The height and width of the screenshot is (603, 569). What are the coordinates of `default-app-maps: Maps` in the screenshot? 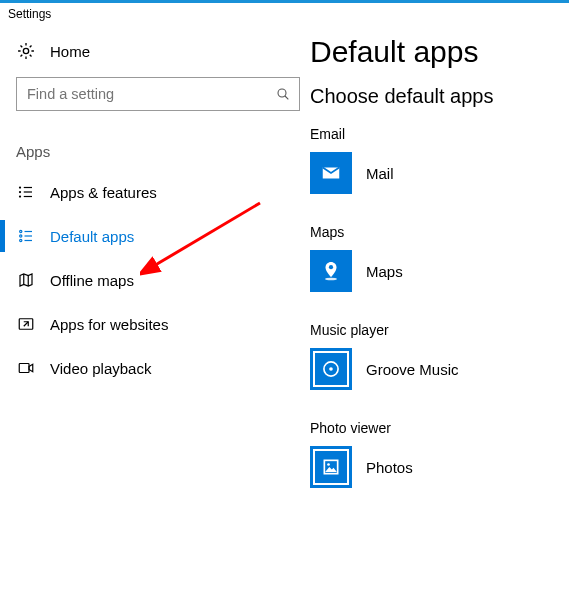 It's located at (402, 271).